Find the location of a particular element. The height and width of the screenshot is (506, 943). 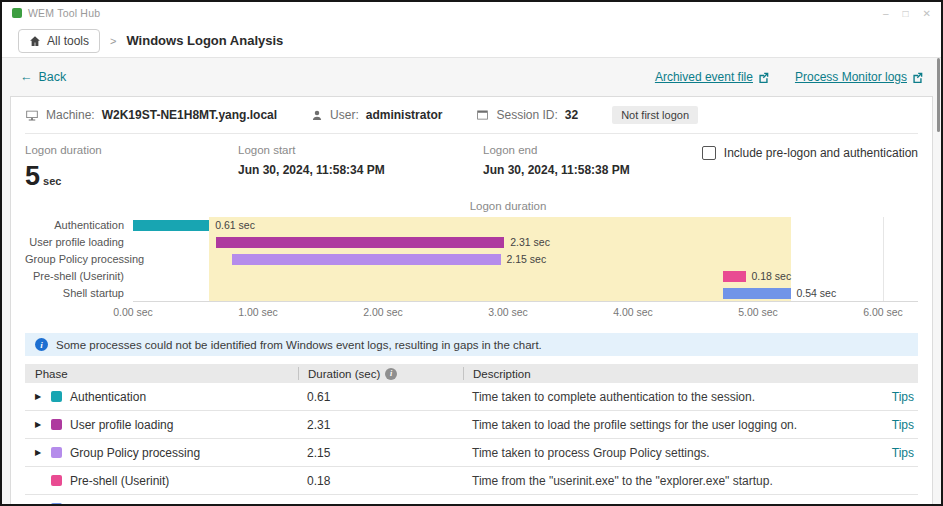

chart-category-label: Pre-shell (Userinit) is located at coordinates (79, 276).